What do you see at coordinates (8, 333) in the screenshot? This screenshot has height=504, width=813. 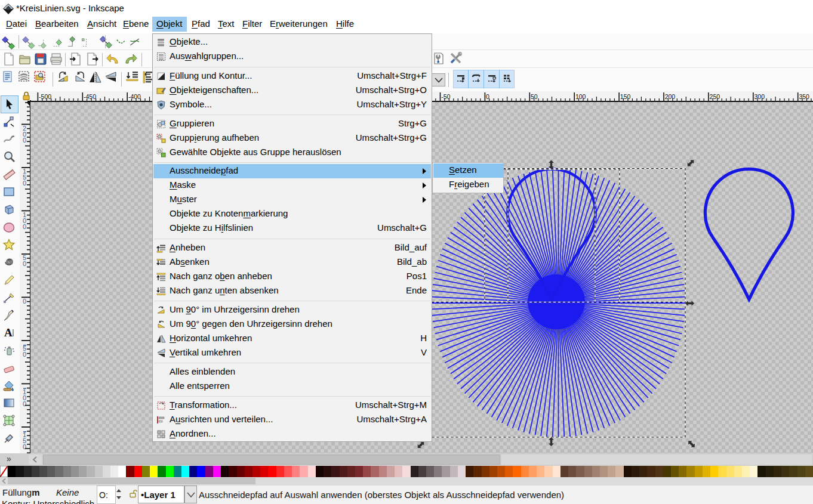 I see `svg-text: A` at bounding box center [8, 333].